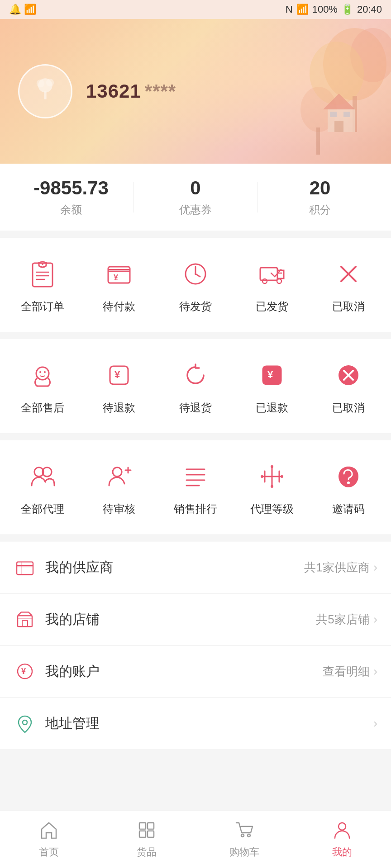  I want to click on all-aftersale-button: 全部售后, so click(43, 386).